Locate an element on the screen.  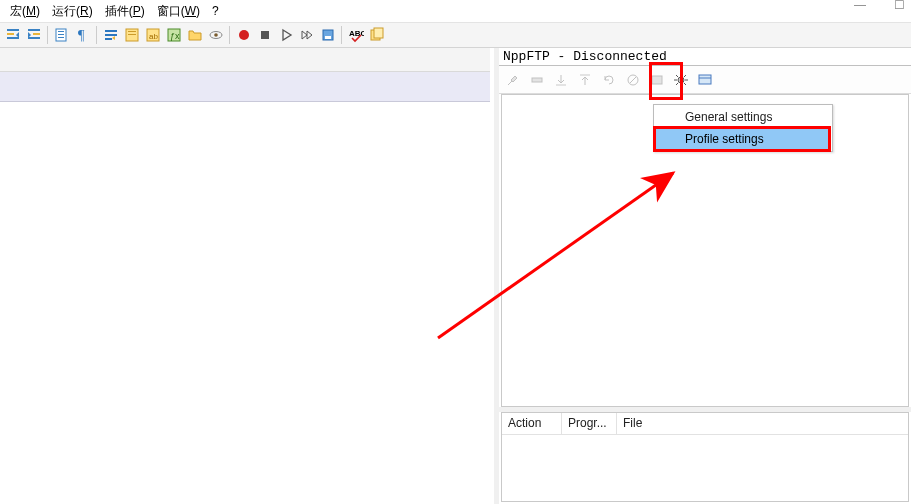
log-col-file: File is located at coordinates (762, 424).